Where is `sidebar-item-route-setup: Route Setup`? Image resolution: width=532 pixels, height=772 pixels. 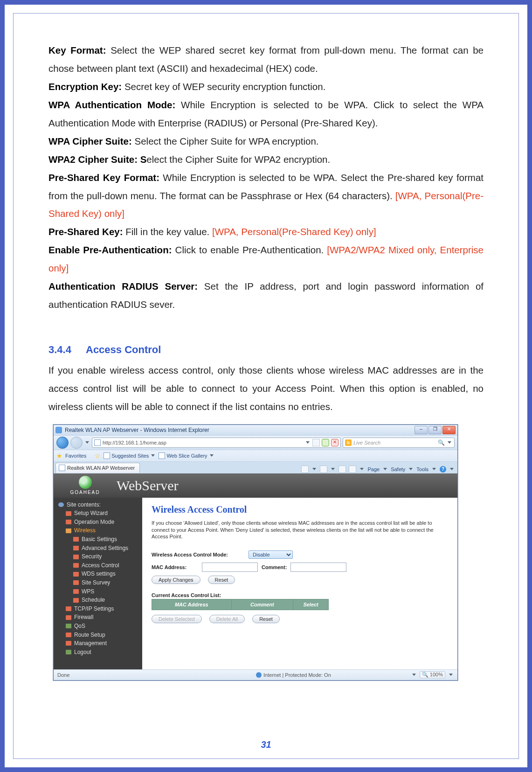
sidebar-item-route-setup: Route Setup is located at coordinates (98, 635).